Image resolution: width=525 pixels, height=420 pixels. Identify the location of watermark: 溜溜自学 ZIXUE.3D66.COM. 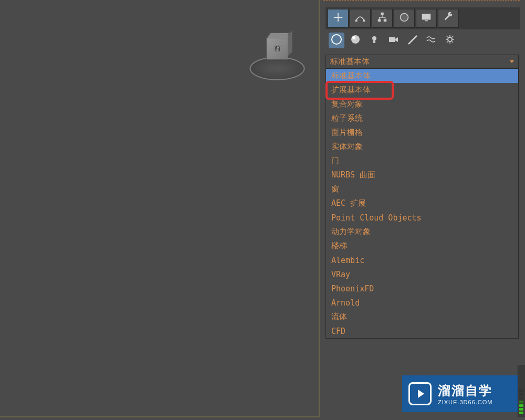
(460, 394).